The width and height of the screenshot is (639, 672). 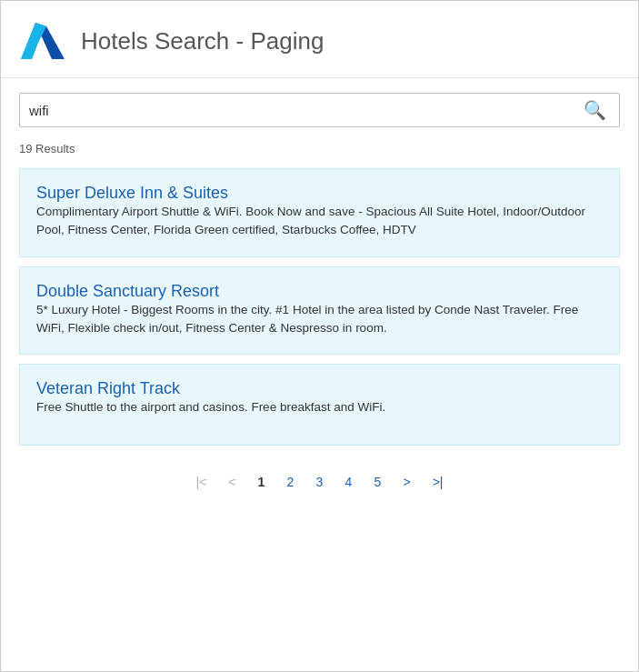 What do you see at coordinates (202, 482) in the screenshot?
I see `first-page-button: |<` at bounding box center [202, 482].